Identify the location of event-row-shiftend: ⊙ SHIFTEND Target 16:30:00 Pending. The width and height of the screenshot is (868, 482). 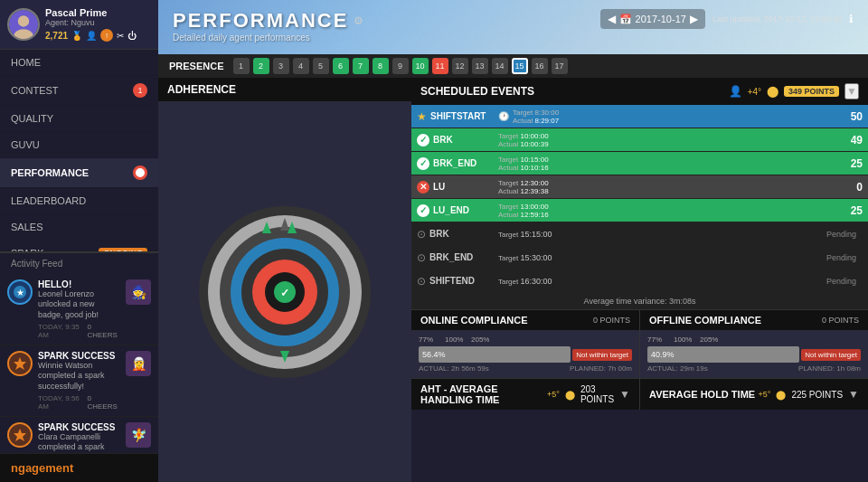
(640, 281).